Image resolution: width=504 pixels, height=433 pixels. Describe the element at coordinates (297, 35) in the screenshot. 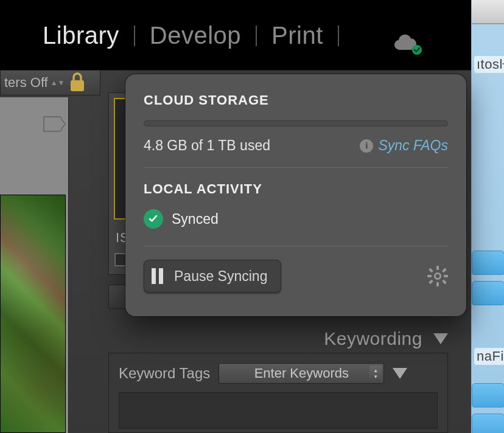

I see `module-tab-print: Print` at that location.